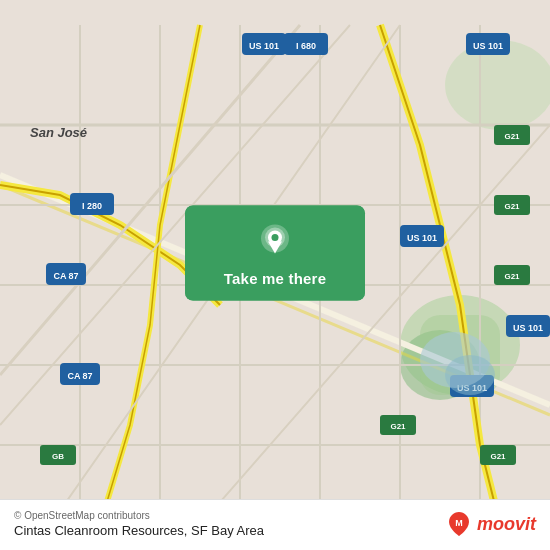 The height and width of the screenshot is (550, 550). I want to click on place-info: © OpenStreetMap contributors Cintas Clea…, so click(139, 524).